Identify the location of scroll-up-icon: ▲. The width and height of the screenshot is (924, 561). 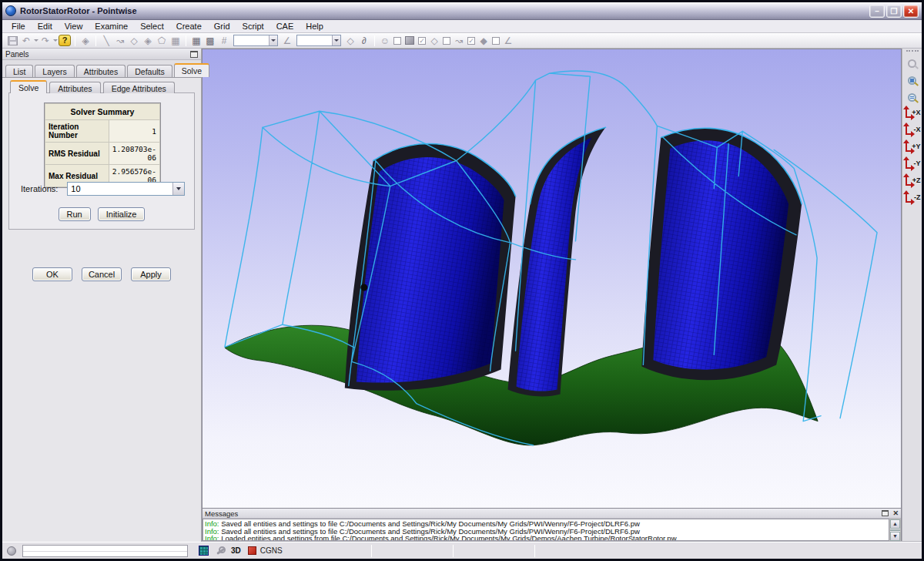
(895, 524).